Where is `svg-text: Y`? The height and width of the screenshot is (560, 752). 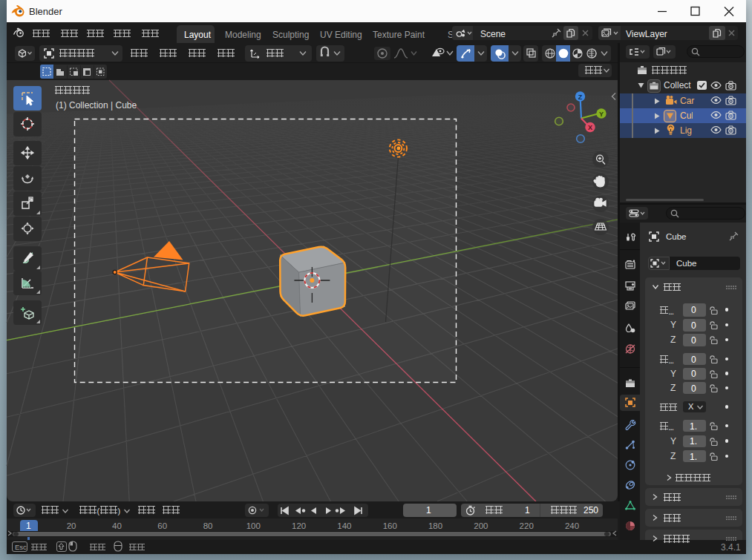 svg-text: Y is located at coordinates (601, 114).